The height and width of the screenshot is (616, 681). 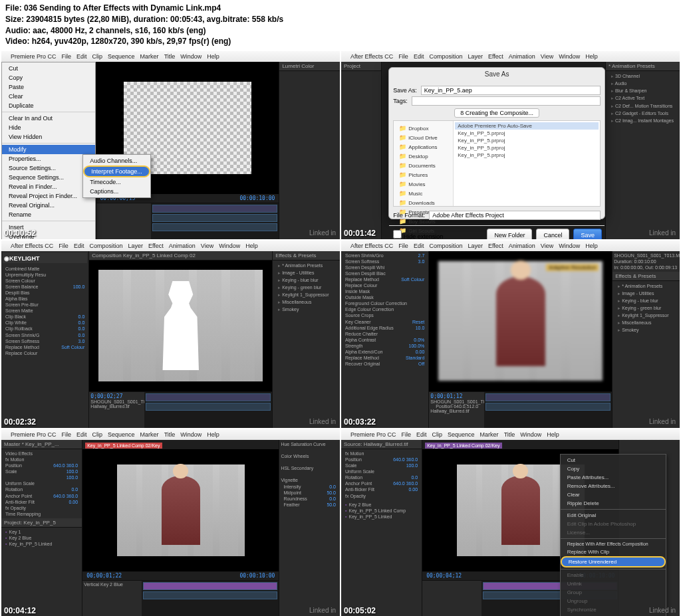 What do you see at coordinates (117, 171) in the screenshot?
I see `interpret-footage-item: Interpret Footage...` at bounding box center [117, 171].